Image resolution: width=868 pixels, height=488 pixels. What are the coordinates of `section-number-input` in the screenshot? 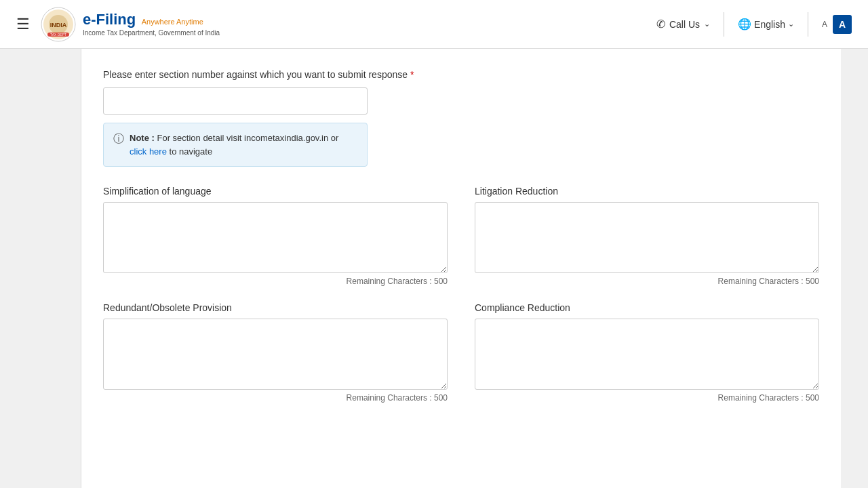 It's located at (235, 101).